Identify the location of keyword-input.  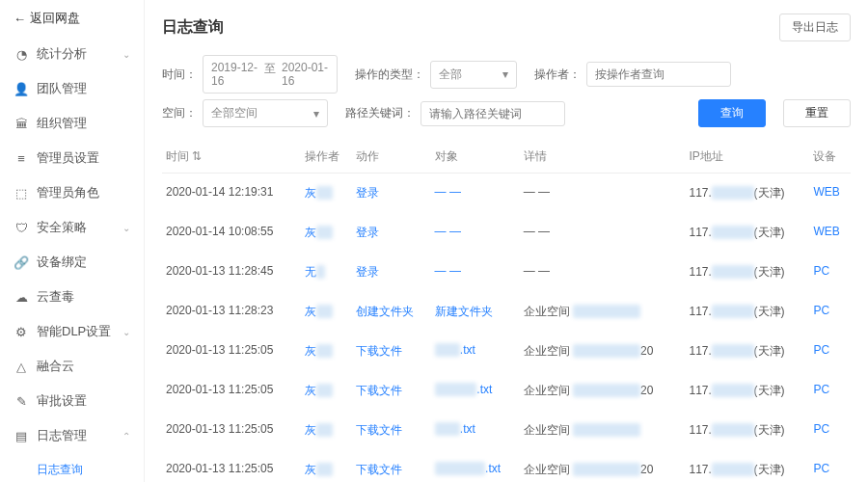
(493, 114).